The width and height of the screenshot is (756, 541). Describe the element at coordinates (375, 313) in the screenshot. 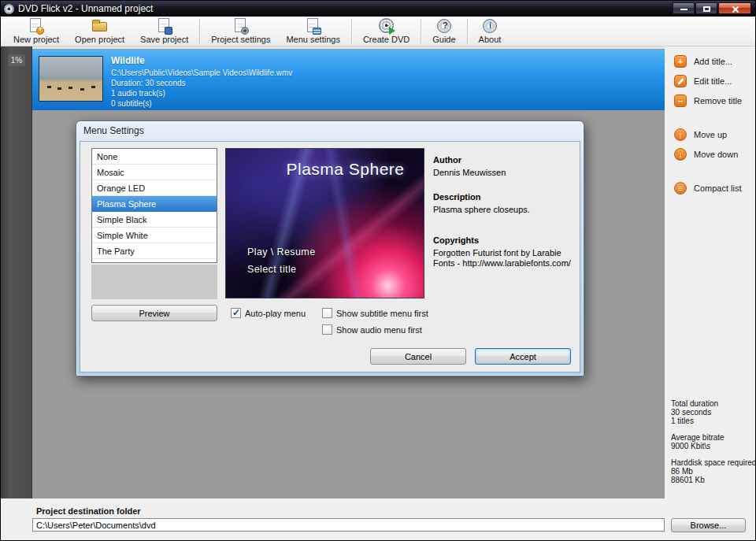

I see `show-subtitle-menu-first-checkbox: Show subtitle menu first` at that location.